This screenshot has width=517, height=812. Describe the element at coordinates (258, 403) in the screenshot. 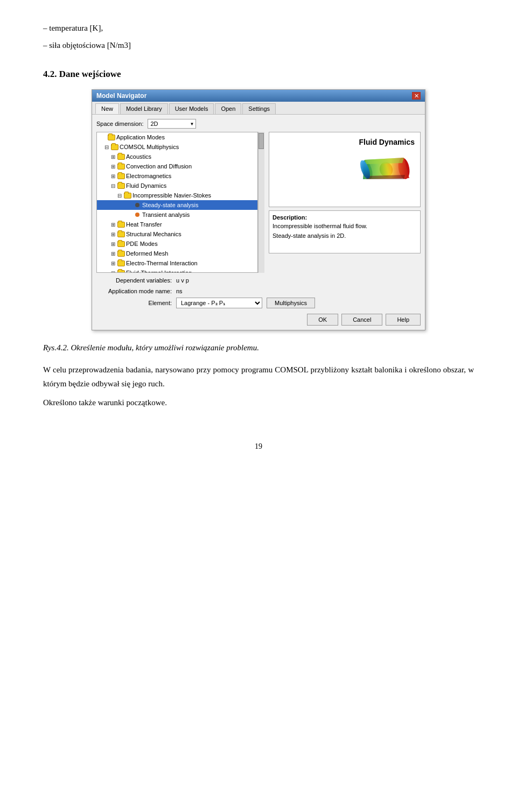

I see `body-paragraph2: Określono także warunki początkowe.` at that location.